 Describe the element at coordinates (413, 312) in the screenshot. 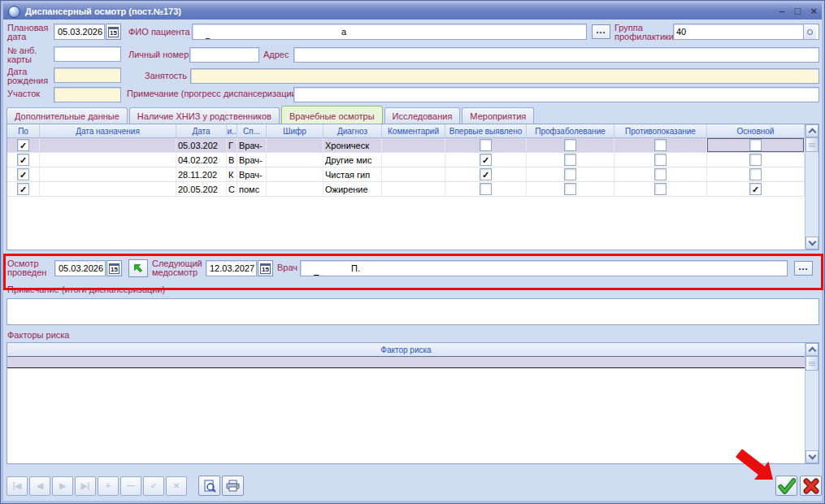

I see `summary-note-textarea` at that location.